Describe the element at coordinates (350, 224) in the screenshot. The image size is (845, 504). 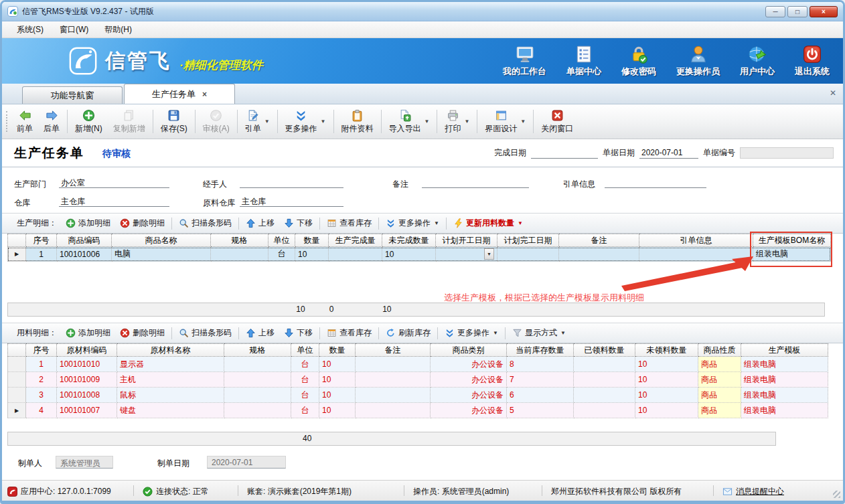
I see `toolbar-button: 查看库存` at that location.